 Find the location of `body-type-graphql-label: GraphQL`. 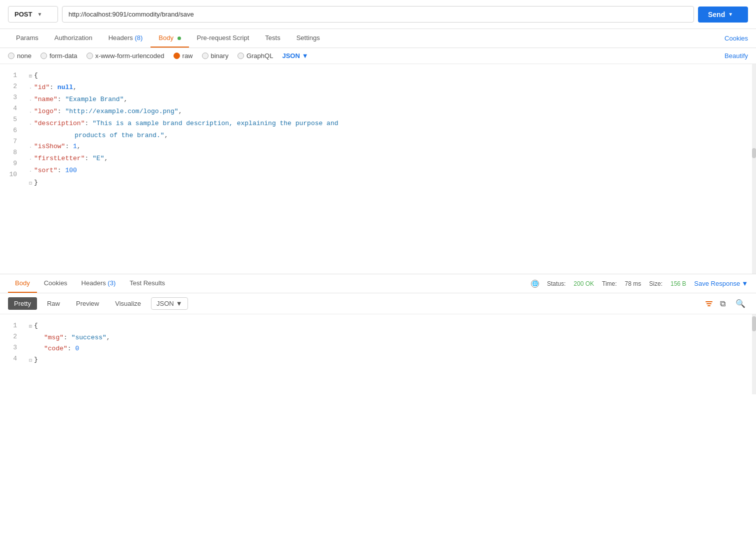

body-type-graphql-label: GraphQL is located at coordinates (260, 56).